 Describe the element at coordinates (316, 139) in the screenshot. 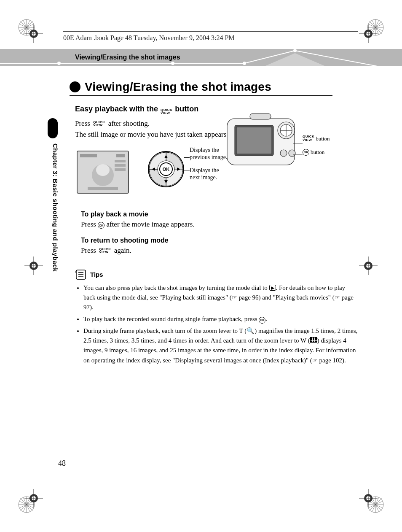

I see `camera-label-quickview: QUICK VIEW button` at that location.